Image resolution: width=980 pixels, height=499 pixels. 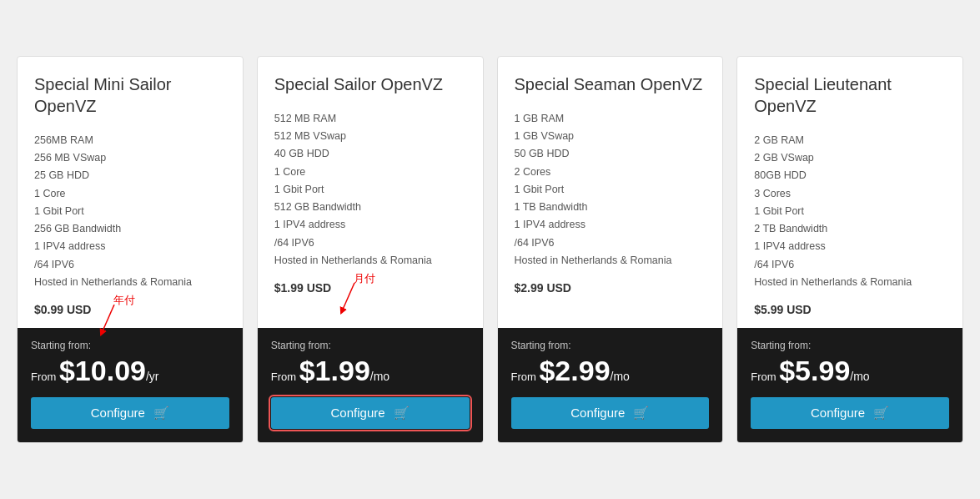 I want to click on spec-item: 80GB HDD, so click(x=850, y=175).